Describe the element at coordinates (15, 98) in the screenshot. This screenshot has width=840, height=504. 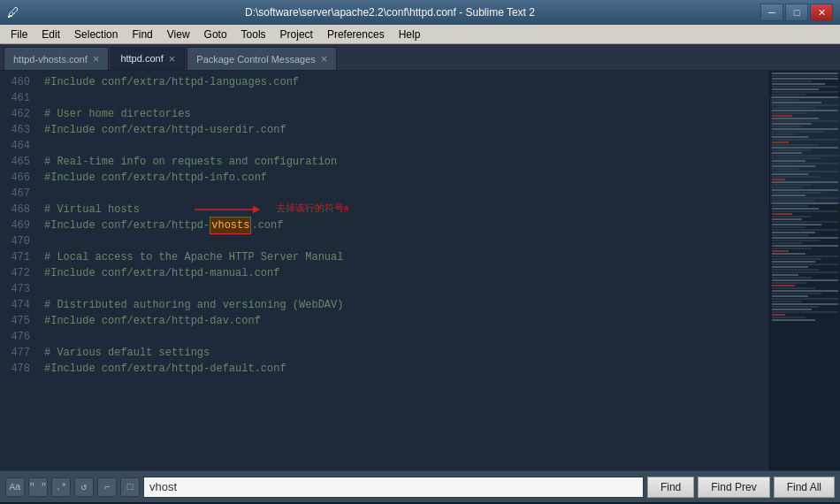
I see `line-num: 461` at that location.